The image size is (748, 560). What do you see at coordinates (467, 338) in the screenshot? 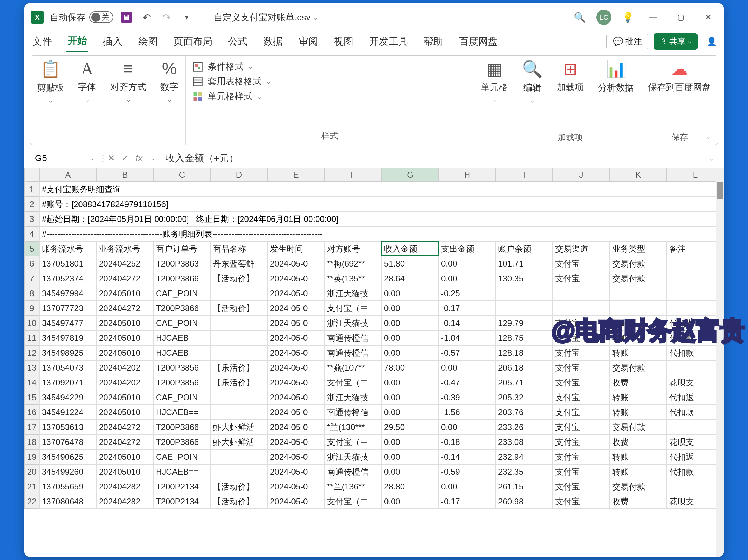
I see `data-cell: -1.04` at bounding box center [467, 338].